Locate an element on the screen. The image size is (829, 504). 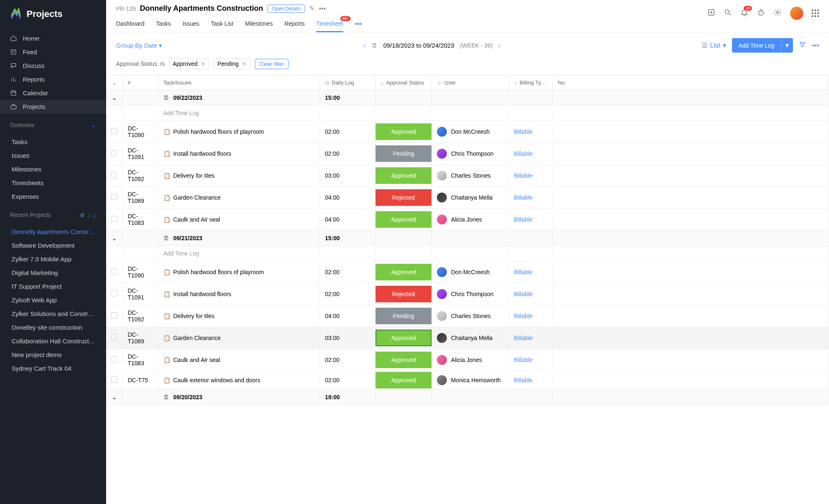
approval-status: Pending is located at coordinates (404, 316).